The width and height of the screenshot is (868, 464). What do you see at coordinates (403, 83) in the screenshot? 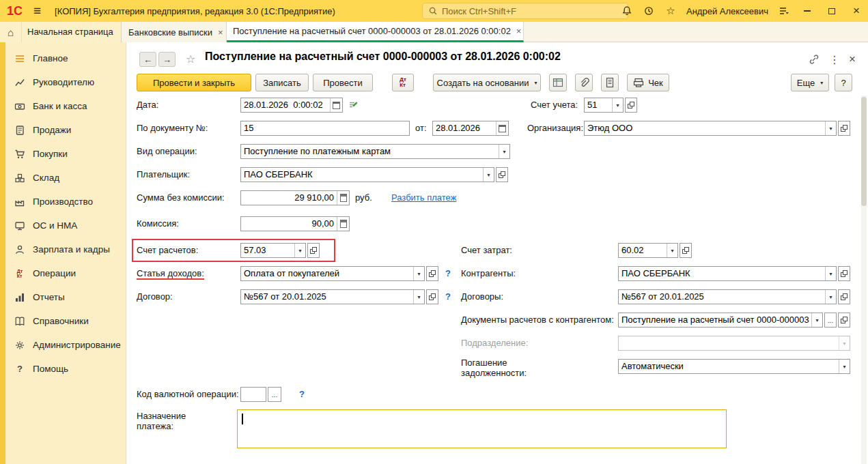
I see `dt-kt-postings-button: ДтКт` at bounding box center [403, 83].